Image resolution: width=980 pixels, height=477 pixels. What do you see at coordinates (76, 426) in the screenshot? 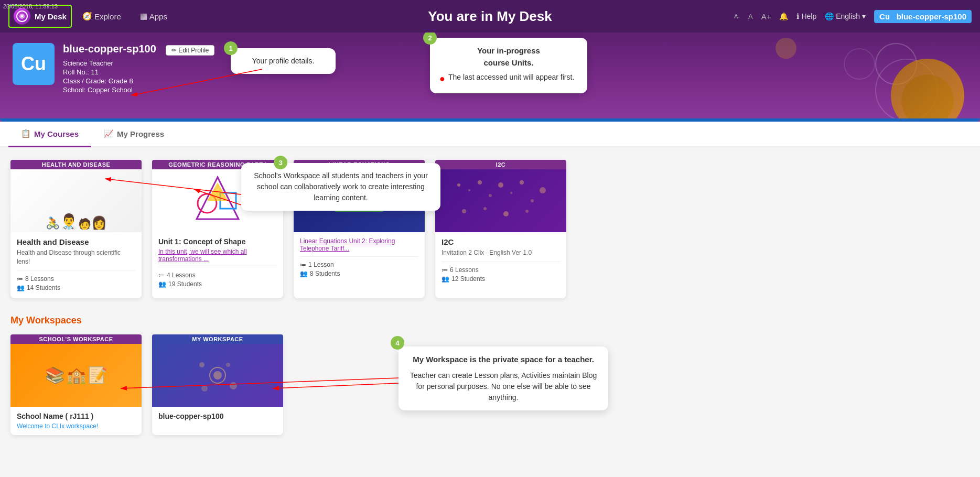
I see `workspace-desc-school: Welcome to CLIx workspace!` at bounding box center [76, 426].